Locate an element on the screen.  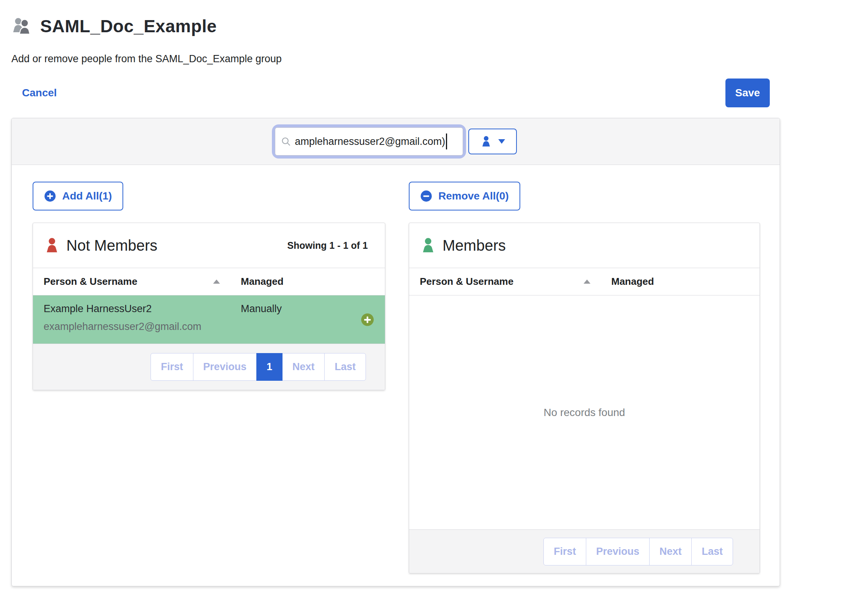
search-toolbar: ampleharnessuser2@gmail.com) is located at coordinates (396, 142).